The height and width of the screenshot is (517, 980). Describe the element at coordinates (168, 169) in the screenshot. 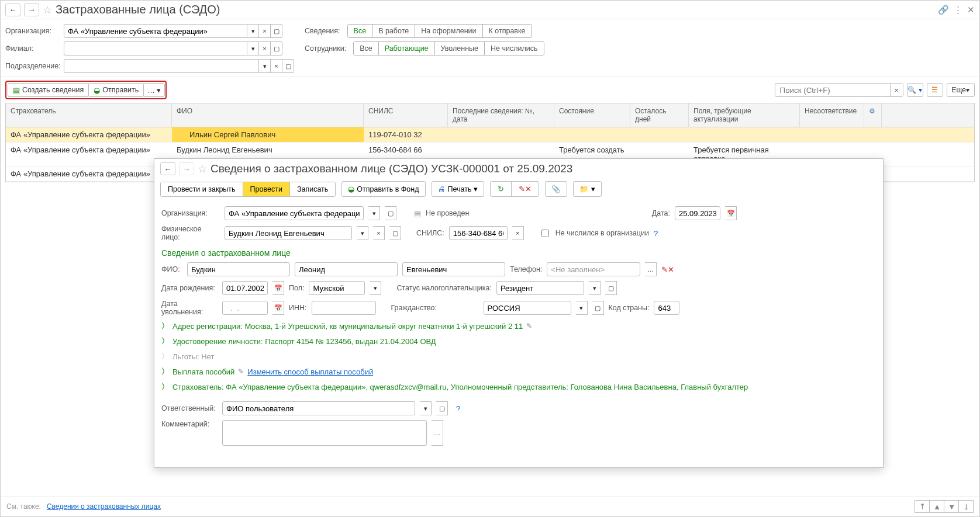

I see `card-nav-back: ←` at that location.